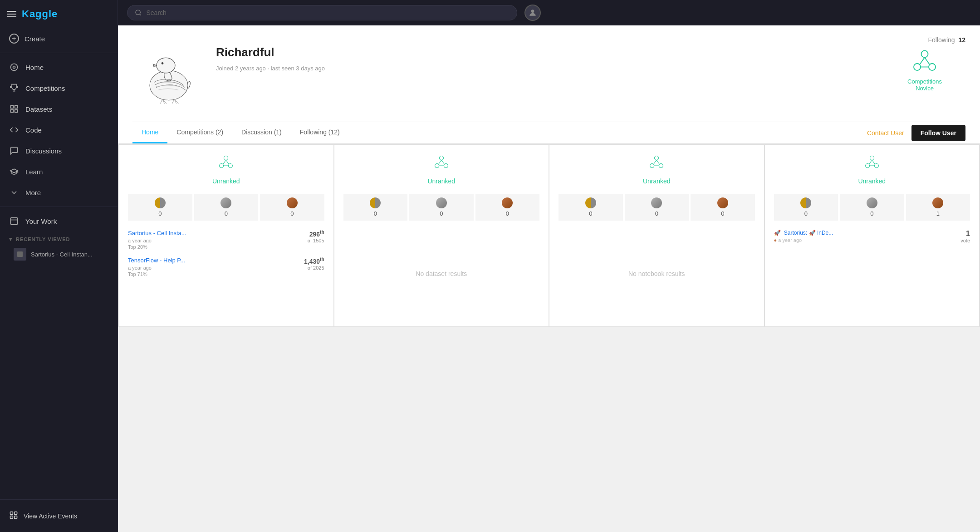 The image size is (980, 532). Describe the element at coordinates (320, 133) in the screenshot. I see `tab-following: Following (12)` at that location.